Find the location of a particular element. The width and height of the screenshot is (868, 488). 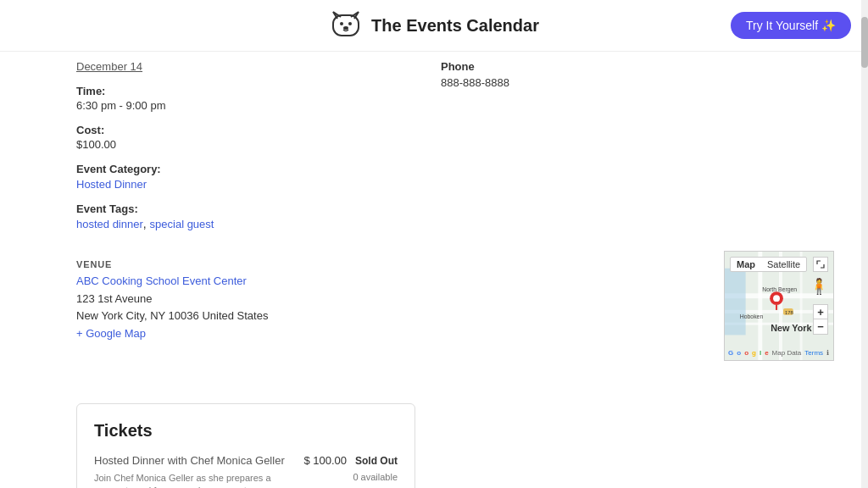

ticket-price-area: $ 100.00 Sold Out is located at coordinates (351, 461).